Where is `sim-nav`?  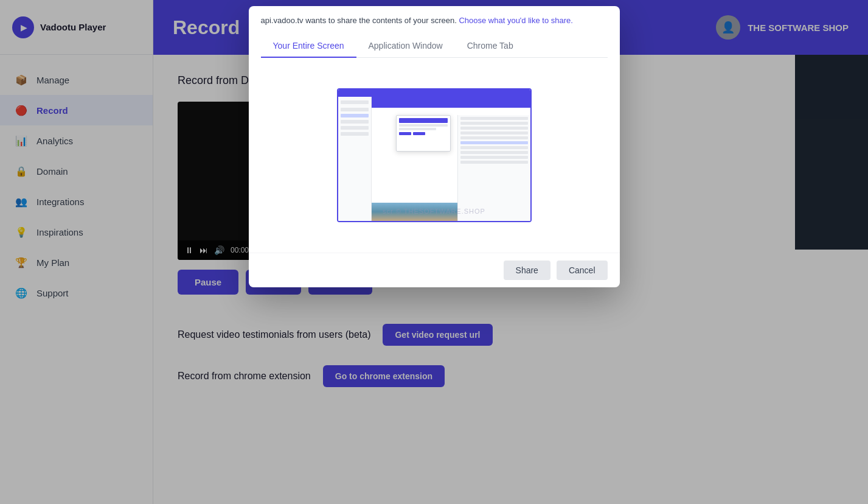 sim-nav is located at coordinates (355, 159).